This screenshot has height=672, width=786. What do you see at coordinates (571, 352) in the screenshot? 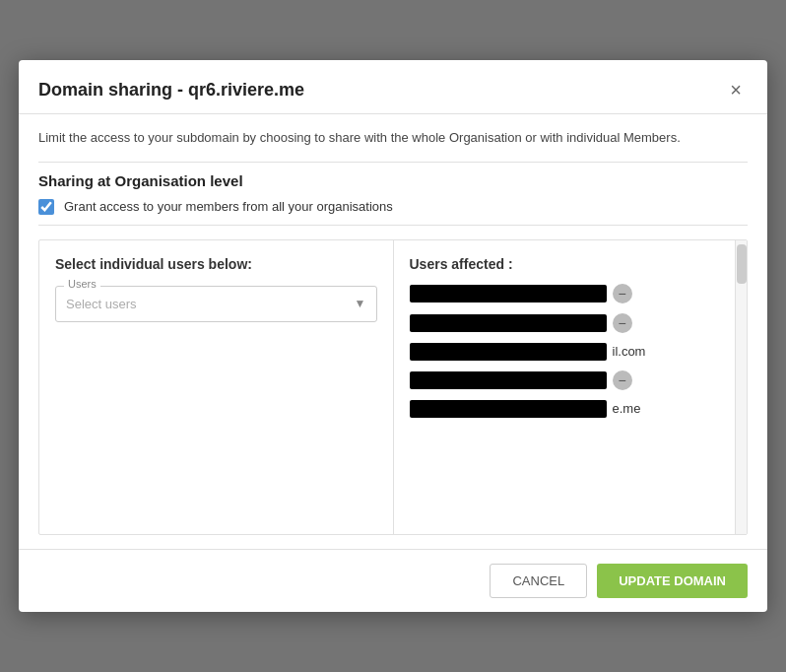
I see `list-item: il.com` at bounding box center [571, 352].